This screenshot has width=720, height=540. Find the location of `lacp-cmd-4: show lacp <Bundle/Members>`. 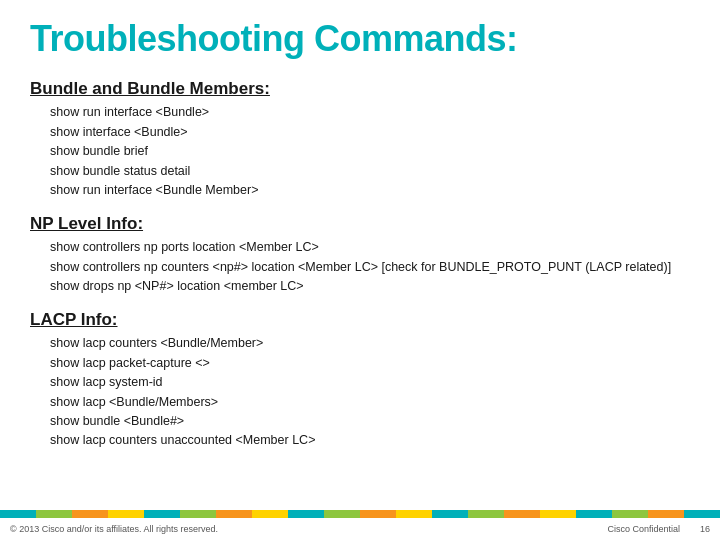

lacp-cmd-4: show lacp <Bundle/Members> is located at coordinates (370, 402).